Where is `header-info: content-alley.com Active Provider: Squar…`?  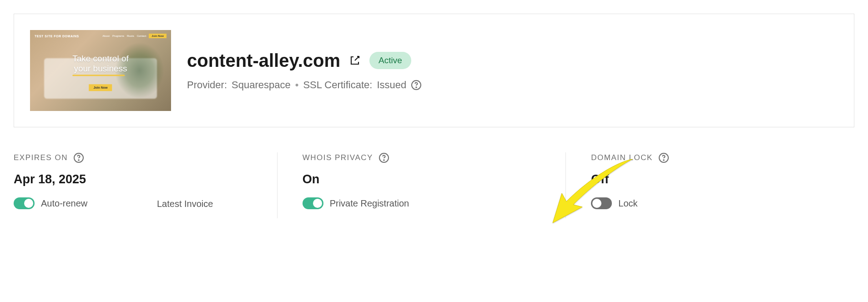 header-info: content-alley.com Active Provider: Squar… is located at coordinates (512, 71).